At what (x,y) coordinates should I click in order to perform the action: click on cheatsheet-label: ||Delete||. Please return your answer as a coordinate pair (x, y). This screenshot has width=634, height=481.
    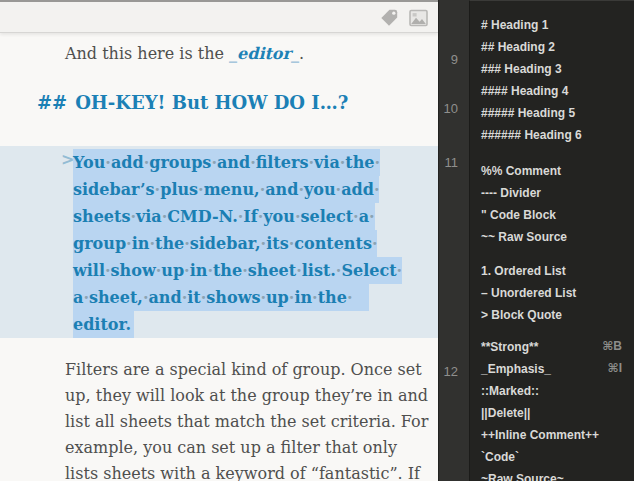
    Looking at the image, I should click on (506, 413).